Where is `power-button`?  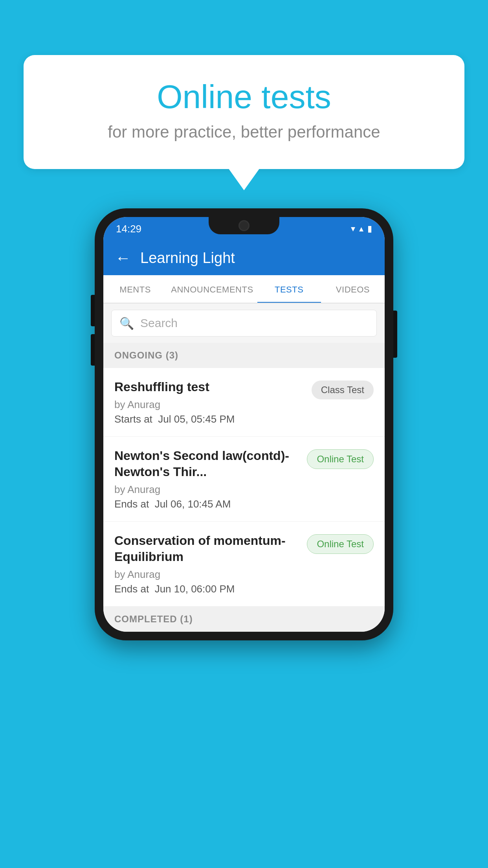 power-button is located at coordinates (395, 334).